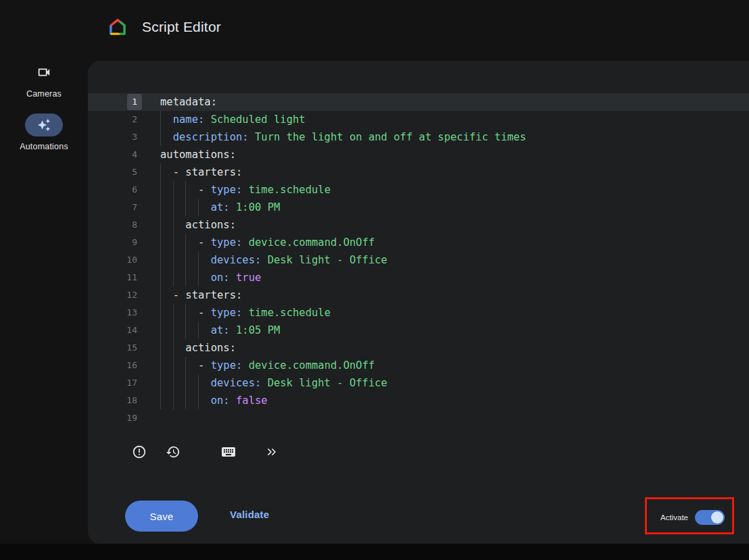 The width and height of the screenshot is (749, 560). What do you see at coordinates (44, 147) in the screenshot?
I see `sidebar-item-label: Automations` at bounding box center [44, 147].